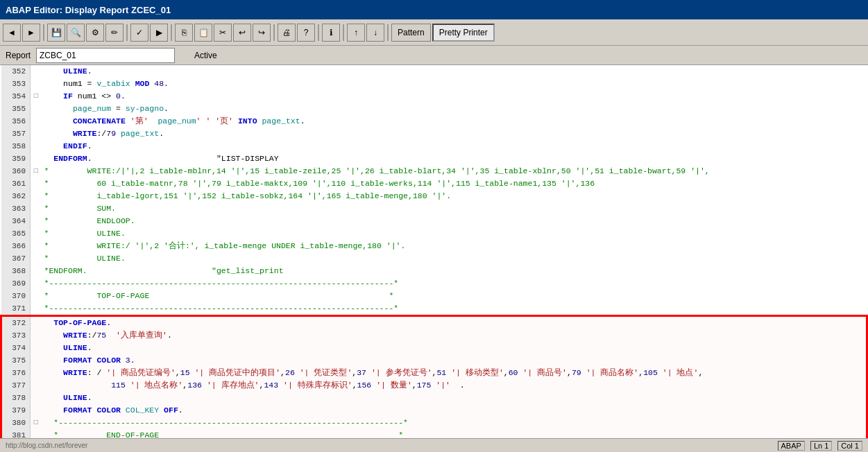 The image size is (868, 452). What do you see at coordinates (454, 159) in the screenshot?
I see `line-code: ENDFORM. "LIST-DISPLAY` at bounding box center [454, 159].